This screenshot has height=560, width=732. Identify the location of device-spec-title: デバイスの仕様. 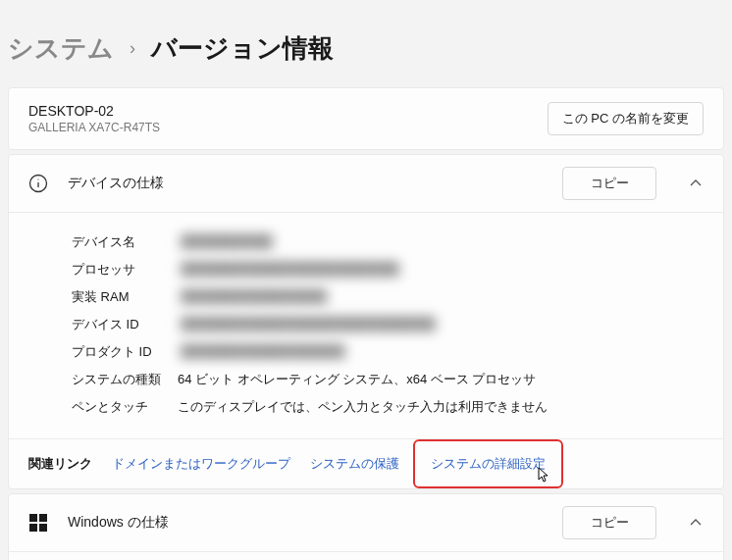
(306, 183).